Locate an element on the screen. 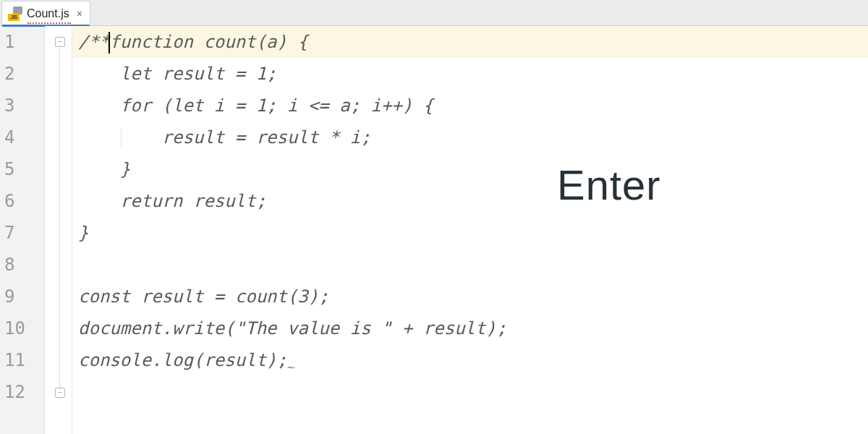 Image resolution: width=868 pixels, height=434 pixels. javascript-file-icon: JS is located at coordinates (15, 14).